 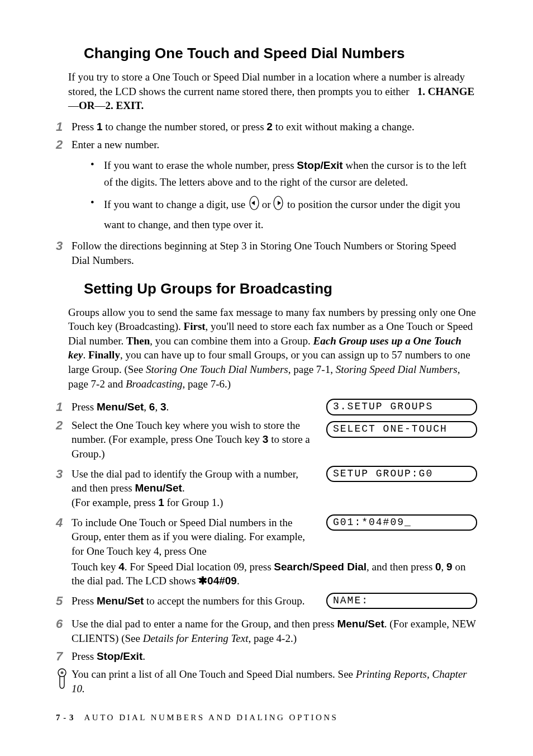 I want to click on text-bold: 9, so click(x=449, y=567).